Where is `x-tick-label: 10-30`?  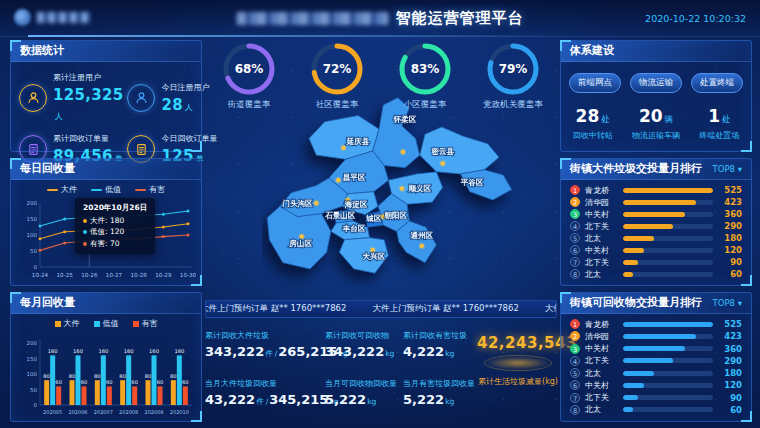
x-tick-label: 10-30 is located at coordinates (188, 275).